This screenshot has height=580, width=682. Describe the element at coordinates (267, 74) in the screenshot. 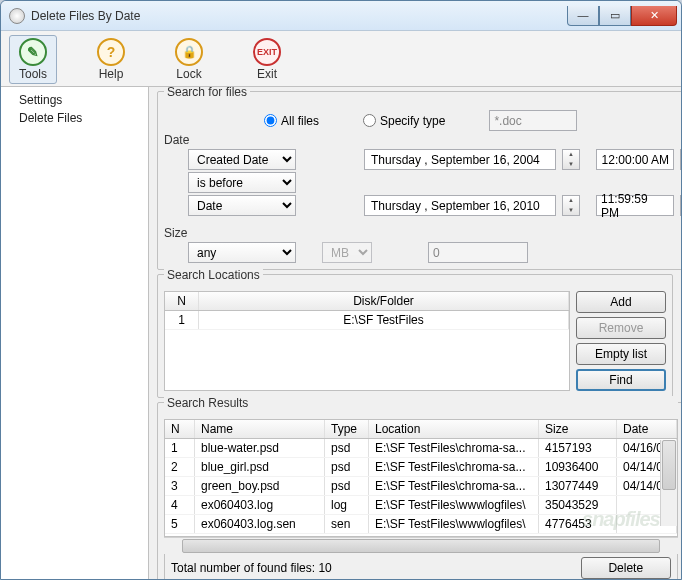

I see `toolbar-label: Exit` at that location.